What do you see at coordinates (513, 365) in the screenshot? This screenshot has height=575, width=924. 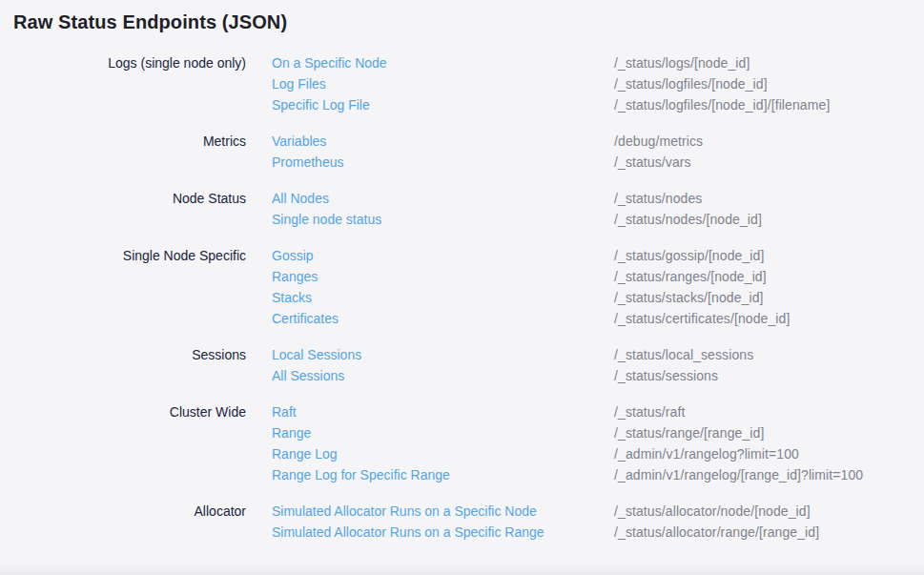 I see `endpoint-list: Local Sessions/_status/local_sessionsAll…` at bounding box center [513, 365].